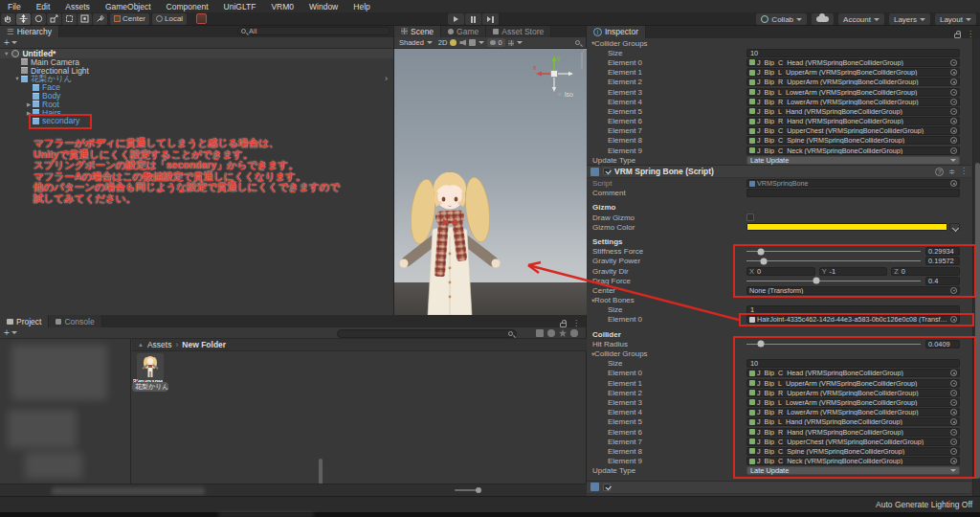 The image size is (980, 517). I want to click on rotate-tool-icon, so click(38, 19).